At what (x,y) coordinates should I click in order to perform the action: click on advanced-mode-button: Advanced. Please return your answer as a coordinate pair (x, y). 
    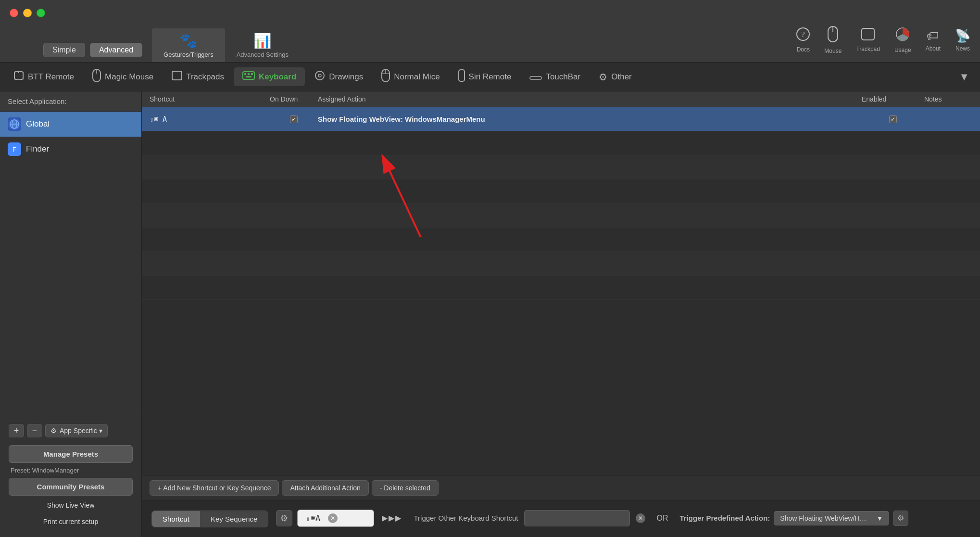
    Looking at the image, I should click on (116, 50).